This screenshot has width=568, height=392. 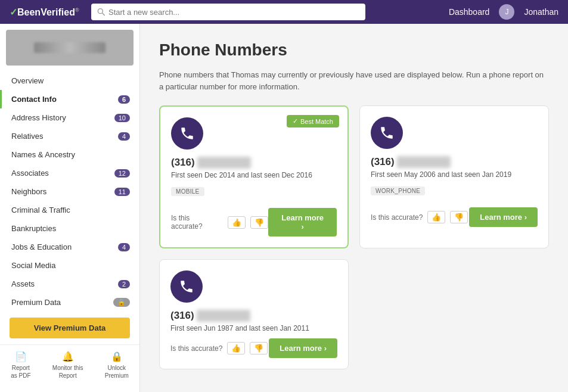 I want to click on unlock-premium-button: 🔒 UnlockPremium, so click(x=117, y=365).